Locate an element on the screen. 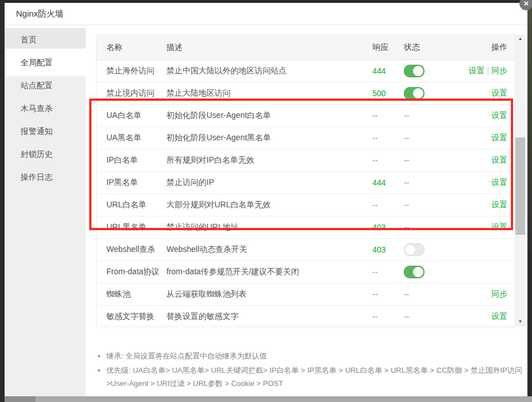 This screenshot has height=402, width=532. column-header-response: 响应 is located at coordinates (382, 48).